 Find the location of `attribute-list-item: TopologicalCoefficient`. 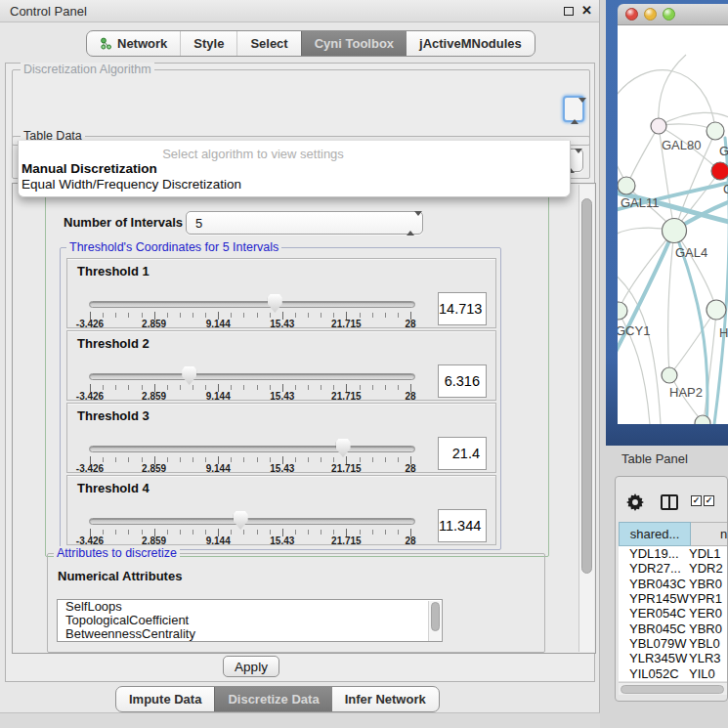

attribute-list-item: TopologicalCoefficient is located at coordinates (250, 621).